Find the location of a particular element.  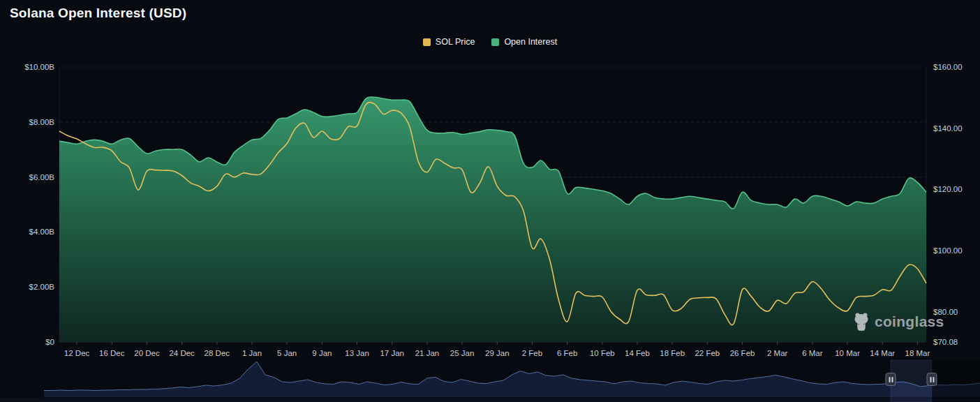

x-axis-tick-label: 21 Jan is located at coordinates (427, 353).